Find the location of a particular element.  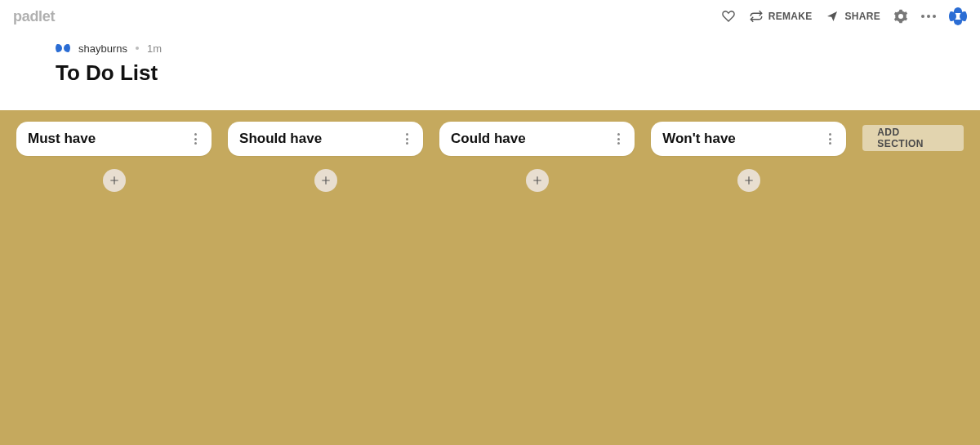

section-header: Should have is located at coordinates (325, 139).